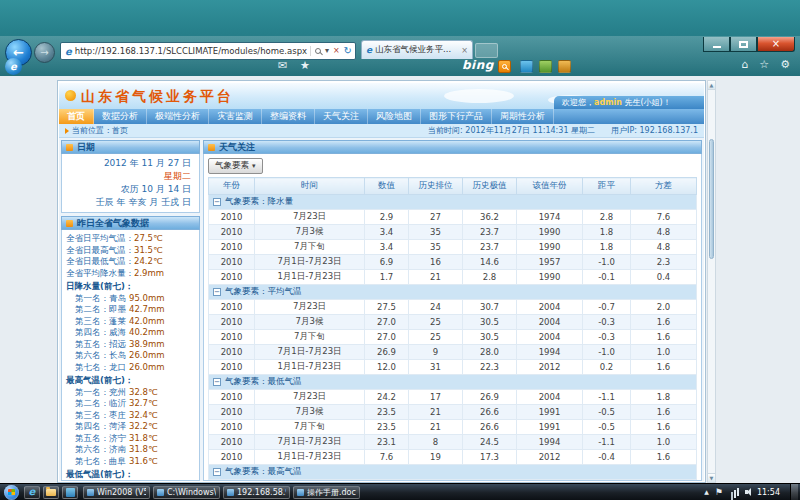 The width and height of the screenshot is (800, 500). I want to click on app-taskbar-button, so click(70, 492).